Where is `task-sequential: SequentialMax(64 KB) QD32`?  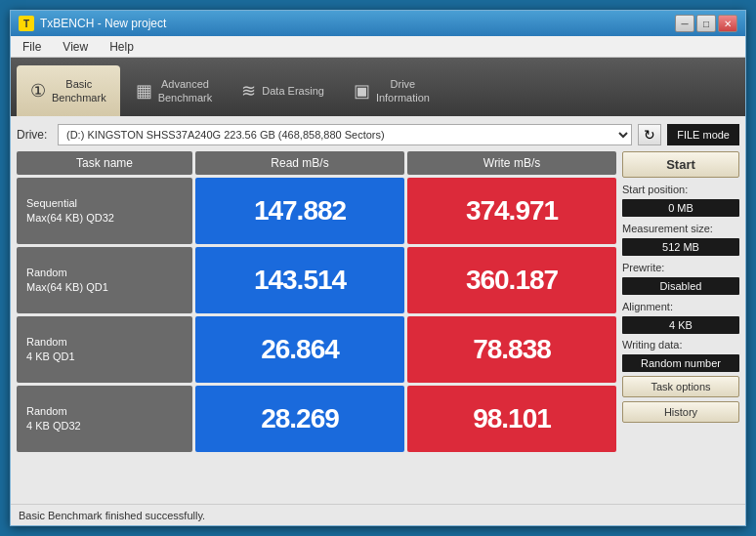
task-sequential: SequentialMax(64 KB) QD32 is located at coordinates (105, 211).